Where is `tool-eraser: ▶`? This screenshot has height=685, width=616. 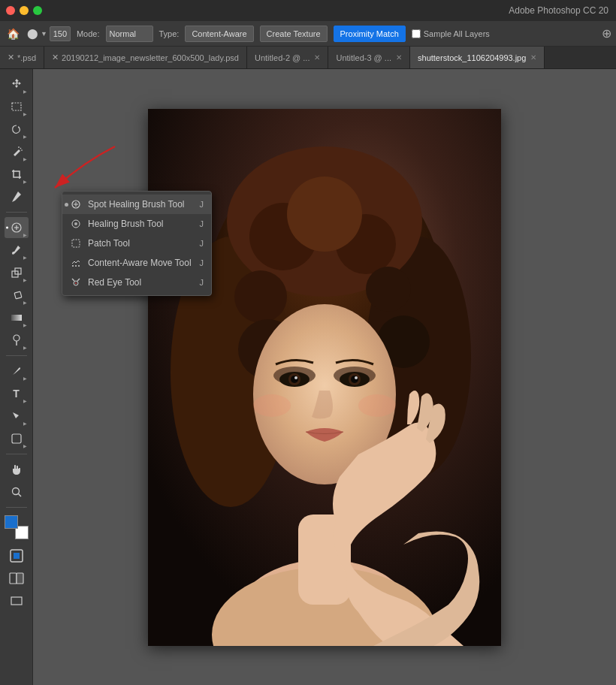 tool-eraser: ▶ is located at coordinates (17, 295).